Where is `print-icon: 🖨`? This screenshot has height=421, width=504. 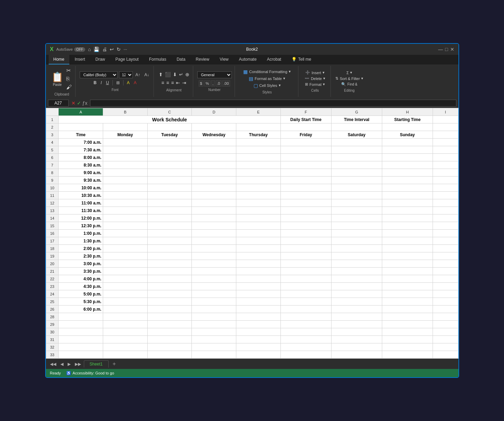 print-icon: 🖨 is located at coordinates (105, 49).